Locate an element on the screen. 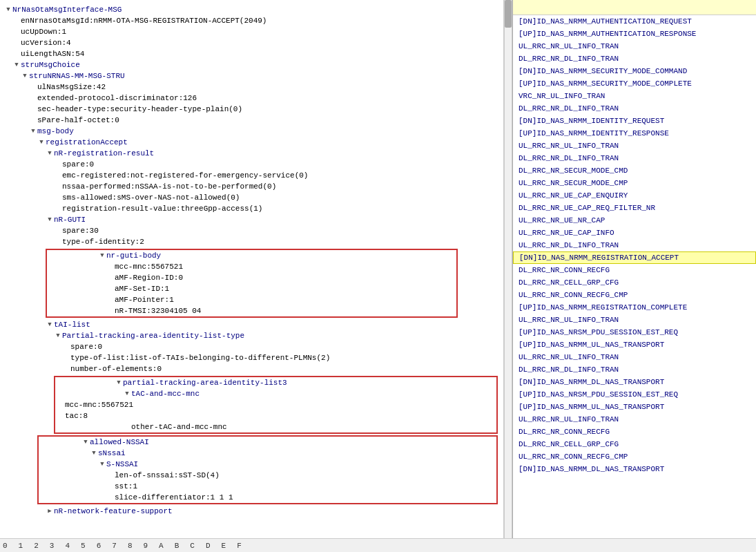 This screenshot has height=552, width=756. right-list-item-cell_grp: DL_RRC_NR_CELL_GRP_CFG is located at coordinates (634, 283).